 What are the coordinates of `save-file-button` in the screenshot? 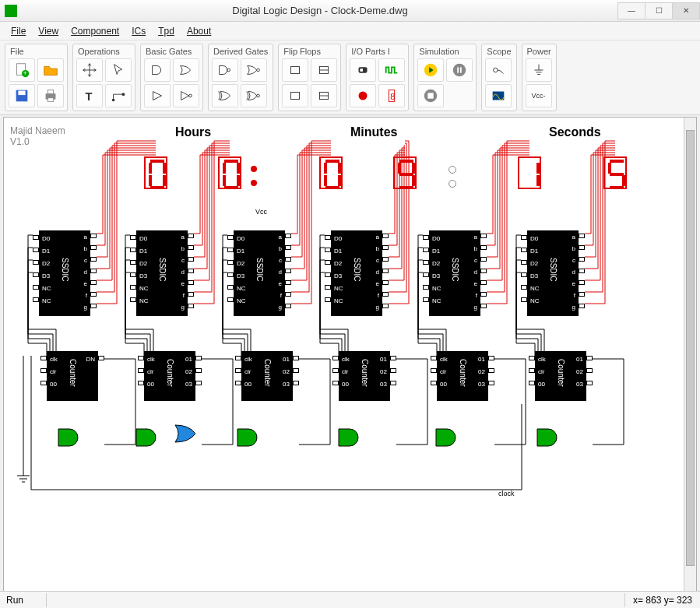 It's located at (22, 96).